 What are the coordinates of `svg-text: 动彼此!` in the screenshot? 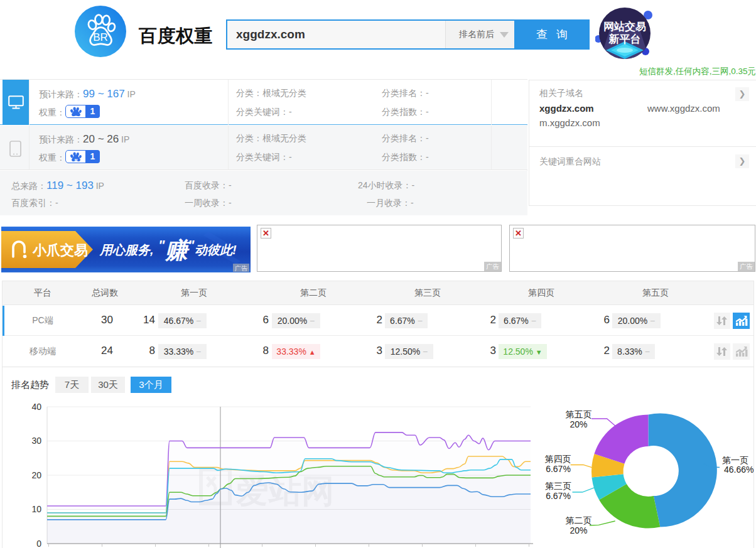 It's located at (216, 250).